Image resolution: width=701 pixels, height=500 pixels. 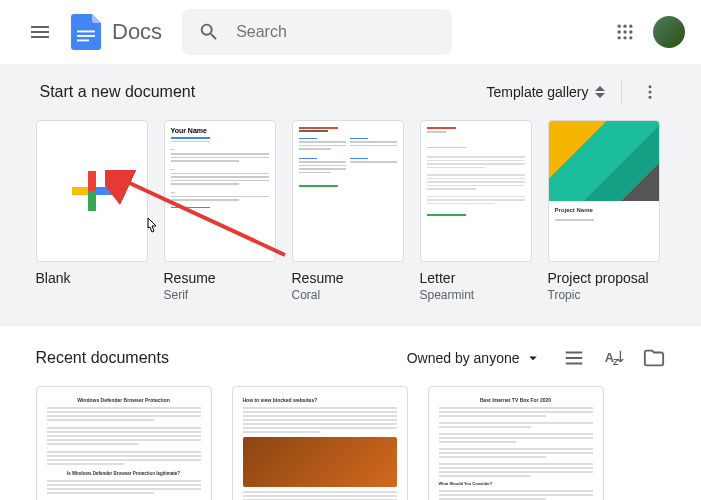 I want to click on search-bar, so click(x=317, y=32).